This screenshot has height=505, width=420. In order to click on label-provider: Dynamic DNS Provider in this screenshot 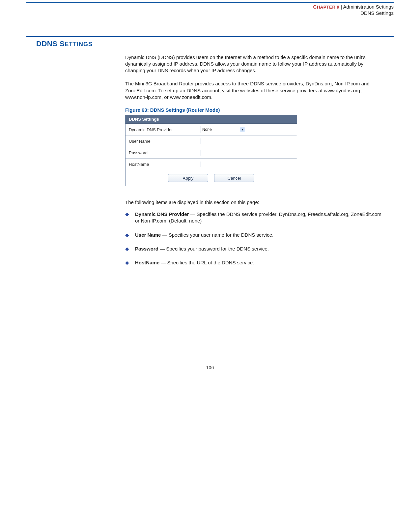, I will do `click(162, 130)`.